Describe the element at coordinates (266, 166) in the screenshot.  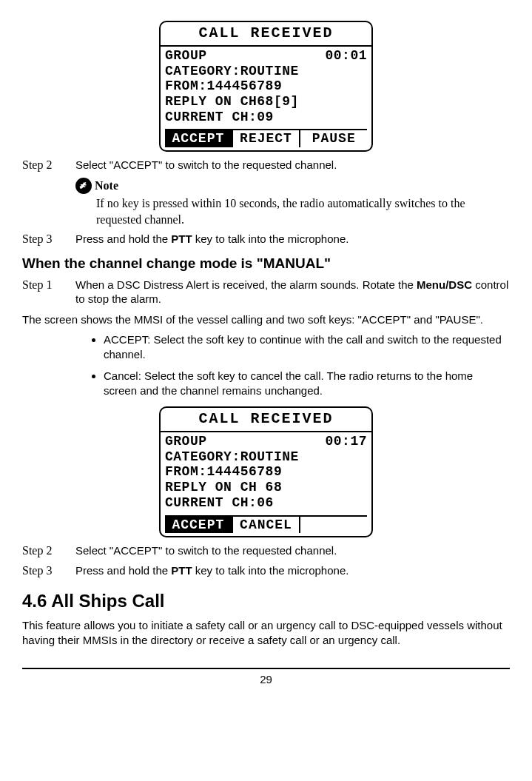
I see `auto-step2: Step 2 Select "ACCEPT" to switch to the …` at that location.